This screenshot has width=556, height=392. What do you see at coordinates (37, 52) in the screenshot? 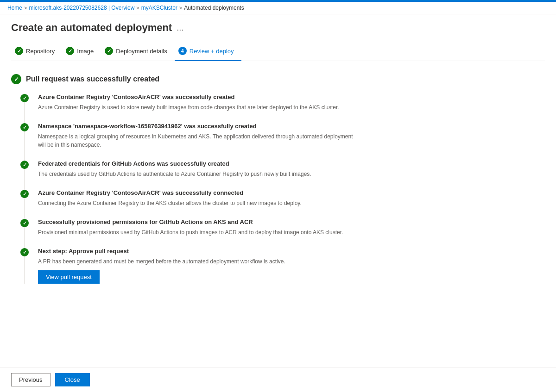
I see `step-repository: ✓ Repository` at bounding box center [37, 52].